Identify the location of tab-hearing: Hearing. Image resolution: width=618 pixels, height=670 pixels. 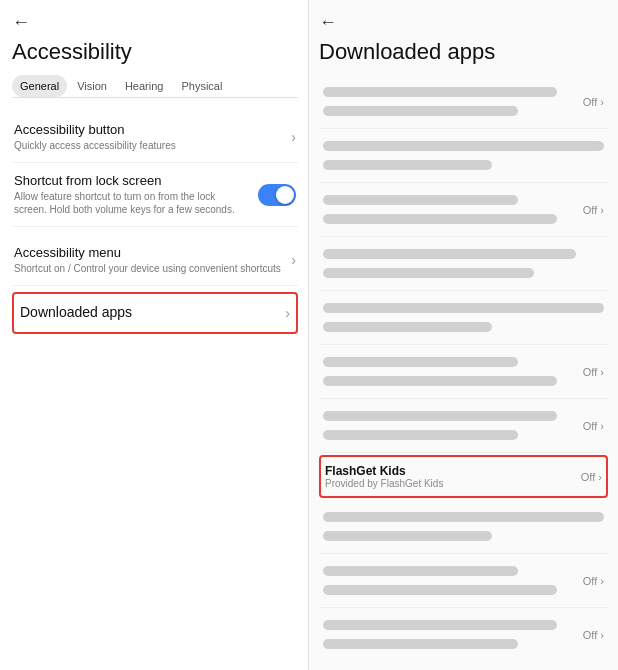
(144, 86).